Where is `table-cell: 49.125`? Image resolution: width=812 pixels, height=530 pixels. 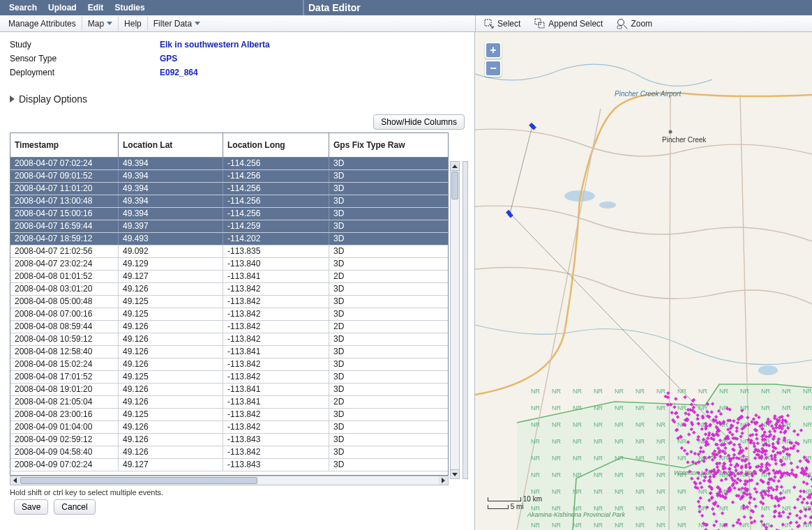 table-cell: 49.125 is located at coordinates (171, 314).